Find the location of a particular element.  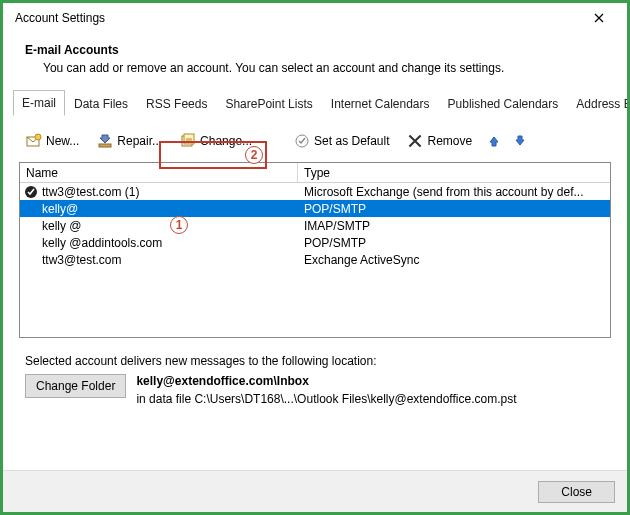

set-default-icon is located at coordinates (302, 141).